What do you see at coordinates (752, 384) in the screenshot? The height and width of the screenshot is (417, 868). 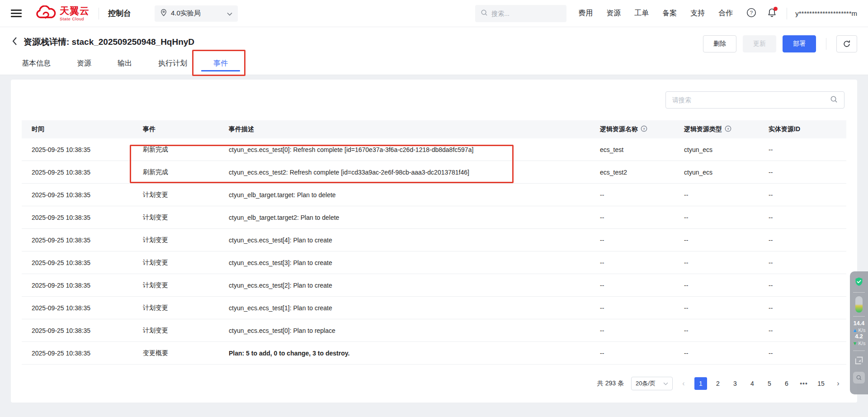 I see `page-button-4: 4` at bounding box center [752, 384].